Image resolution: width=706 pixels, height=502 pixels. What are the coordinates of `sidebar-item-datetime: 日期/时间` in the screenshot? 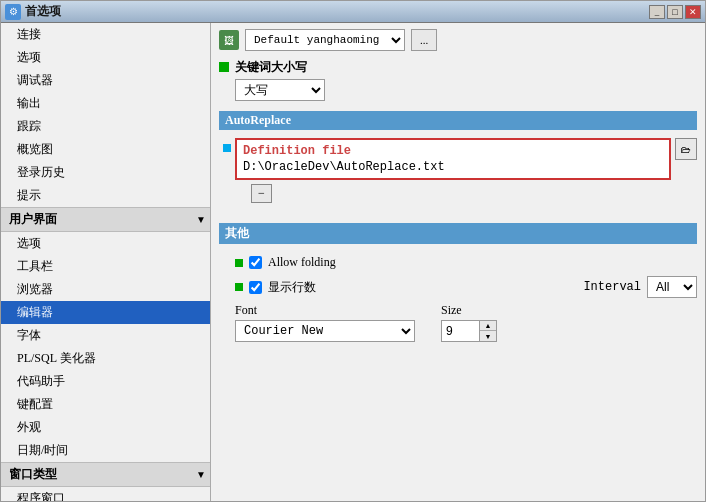 It's located at (106, 450).